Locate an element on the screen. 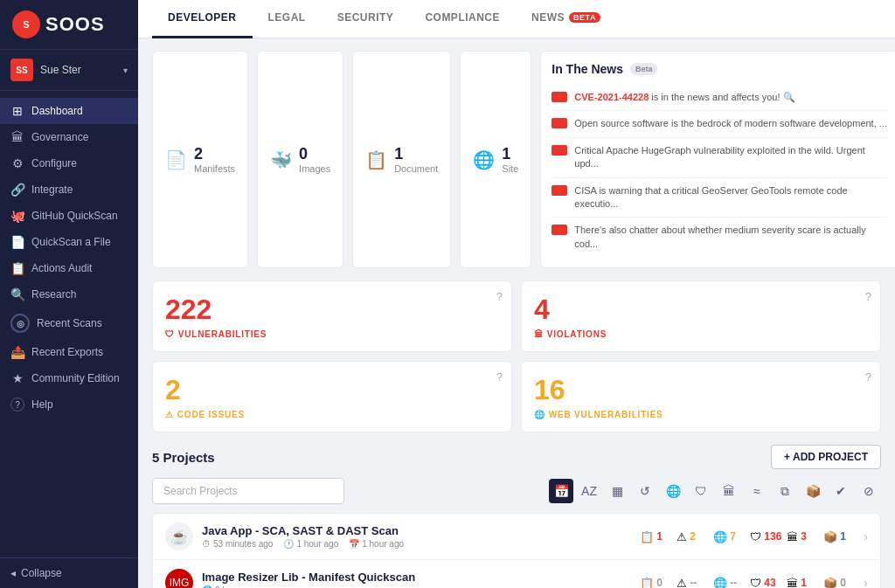  document-count: 1 is located at coordinates (416, 154).